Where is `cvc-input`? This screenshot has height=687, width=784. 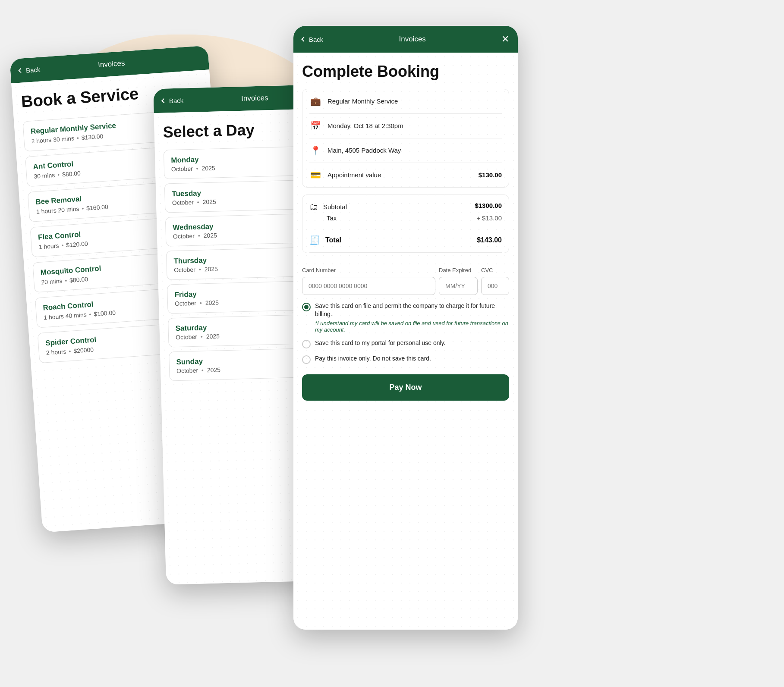 cvc-input is located at coordinates (495, 286).